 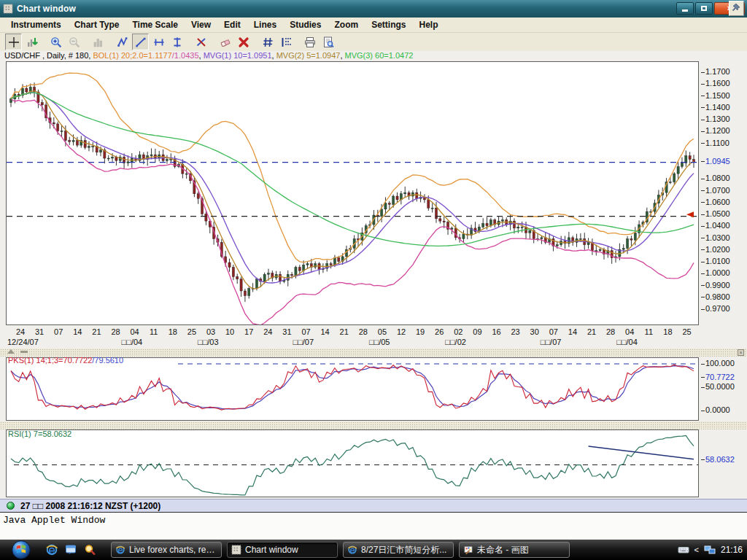 What do you see at coordinates (716, 238) in the screenshot?
I see `y-axis-label: 1.0300` at bounding box center [716, 238].